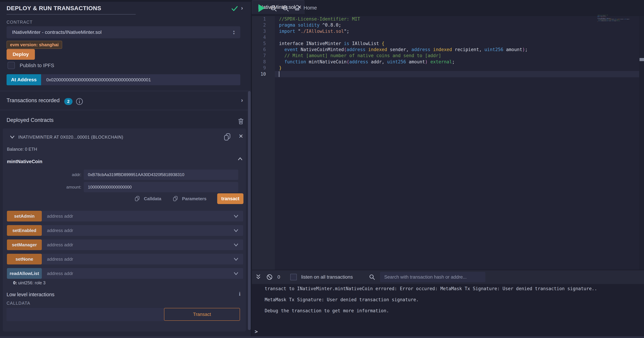 Image resolution: width=644 pixels, height=338 pixels. Describe the element at coordinates (256, 332) in the screenshot. I see `terminal-prompt: >` at that location.